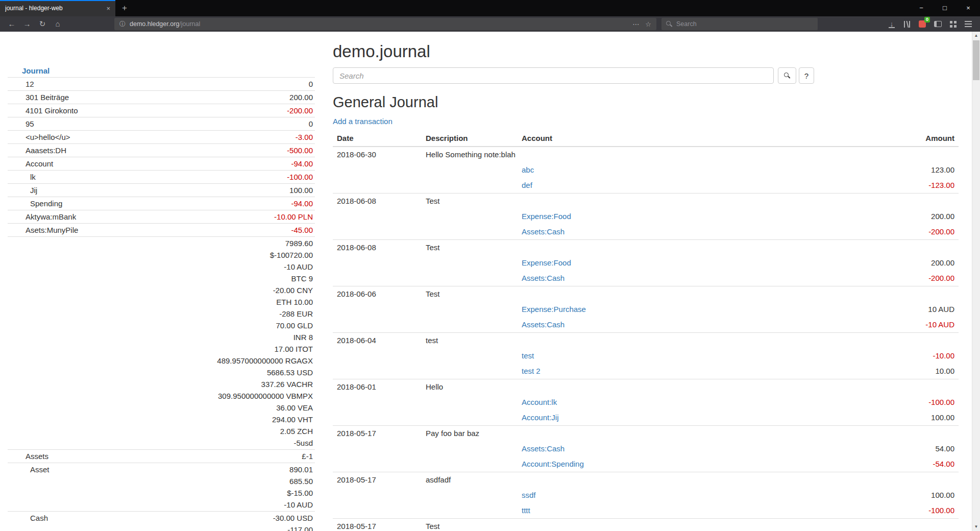  I want to click on posting-account-link: tttt, so click(526, 511).